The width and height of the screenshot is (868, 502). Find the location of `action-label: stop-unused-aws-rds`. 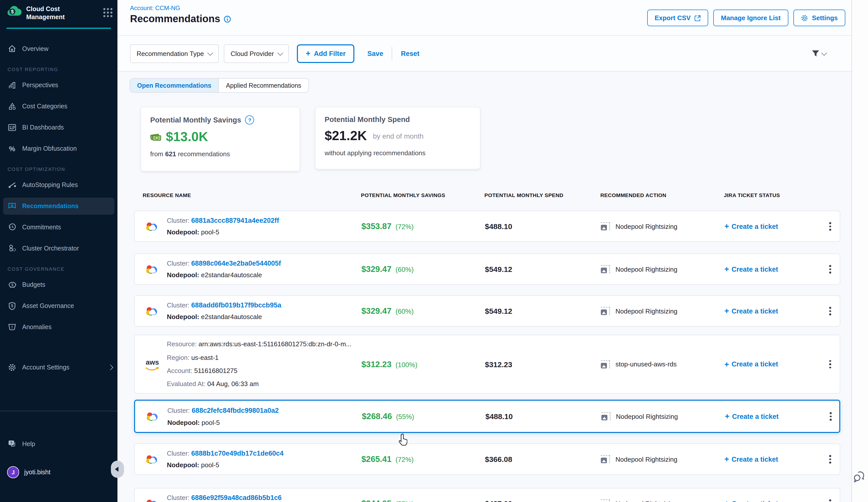

action-label: stop-unused-aws-rds is located at coordinates (646, 364).